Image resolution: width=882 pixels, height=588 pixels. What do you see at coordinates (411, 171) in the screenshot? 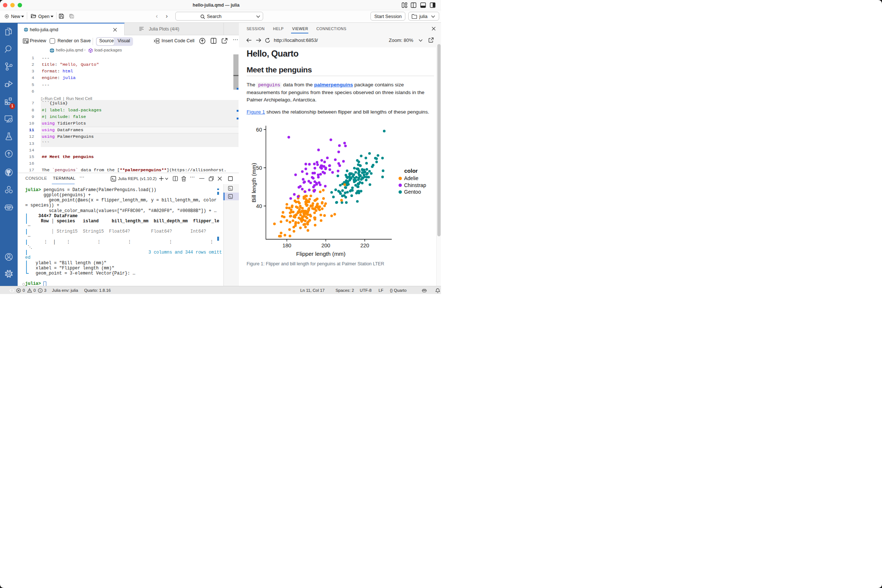
I see `svg-text: color` at bounding box center [411, 171].